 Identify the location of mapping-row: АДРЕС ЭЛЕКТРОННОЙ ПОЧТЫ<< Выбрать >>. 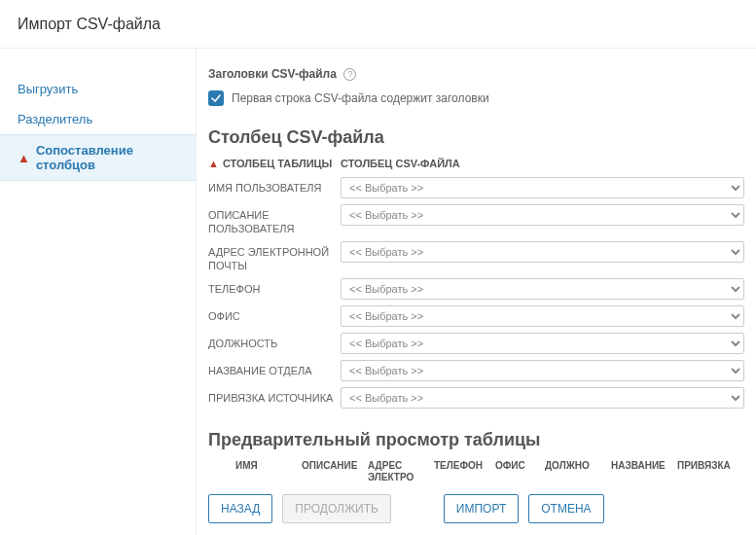
(477, 257).